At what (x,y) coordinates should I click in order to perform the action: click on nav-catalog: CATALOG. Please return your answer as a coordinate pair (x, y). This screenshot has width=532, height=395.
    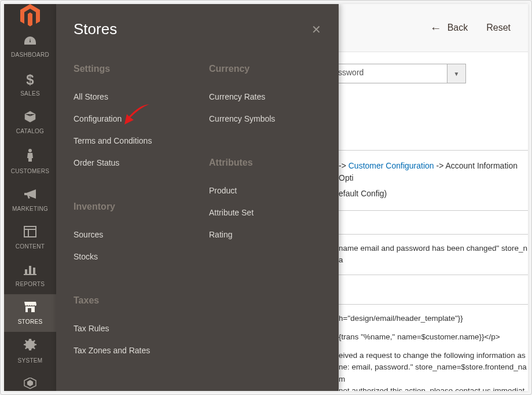
    Looking at the image, I should click on (30, 123).